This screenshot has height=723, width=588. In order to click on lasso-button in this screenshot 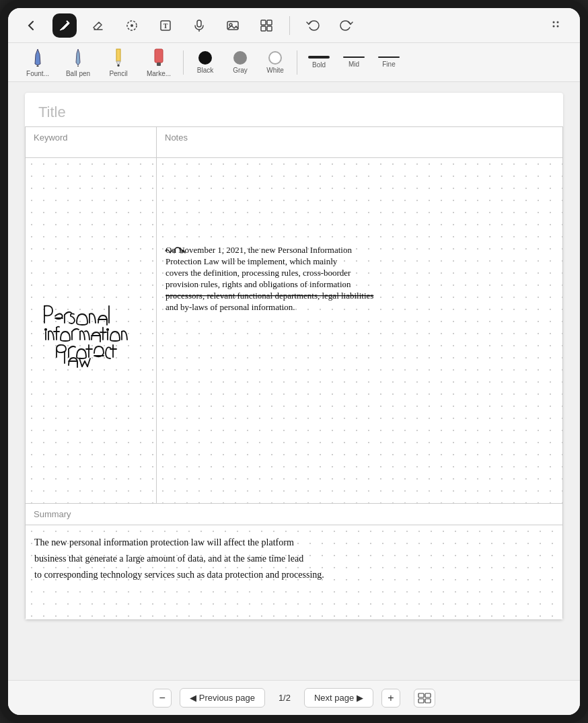, I will do `click(132, 26)`.